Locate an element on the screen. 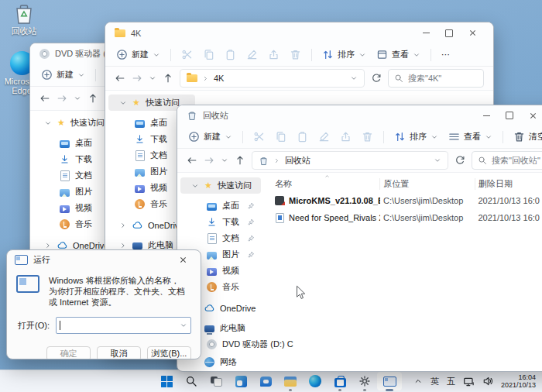  run-window-icon is located at coordinates (390, 381).